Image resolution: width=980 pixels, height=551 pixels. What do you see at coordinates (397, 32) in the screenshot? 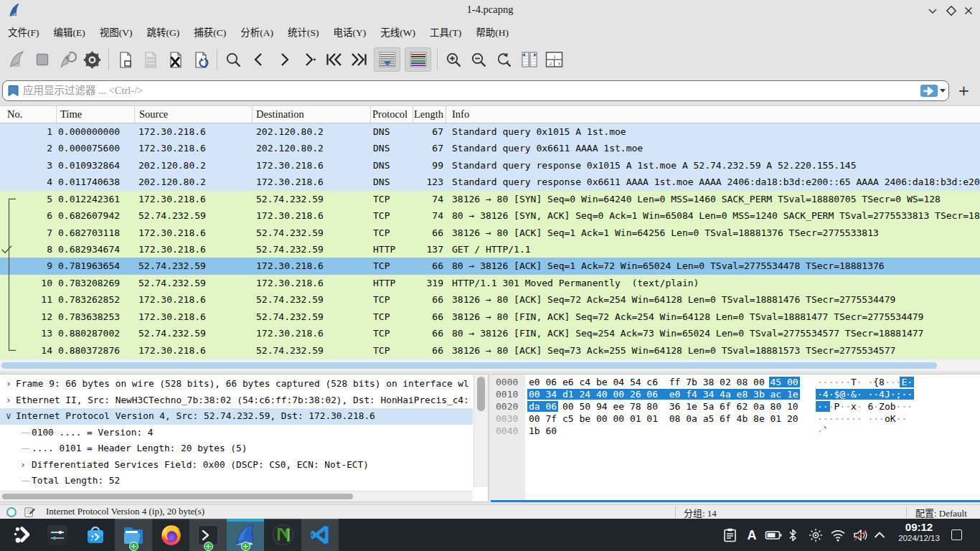
I see `menu-wireless: 无线(W)` at bounding box center [397, 32].